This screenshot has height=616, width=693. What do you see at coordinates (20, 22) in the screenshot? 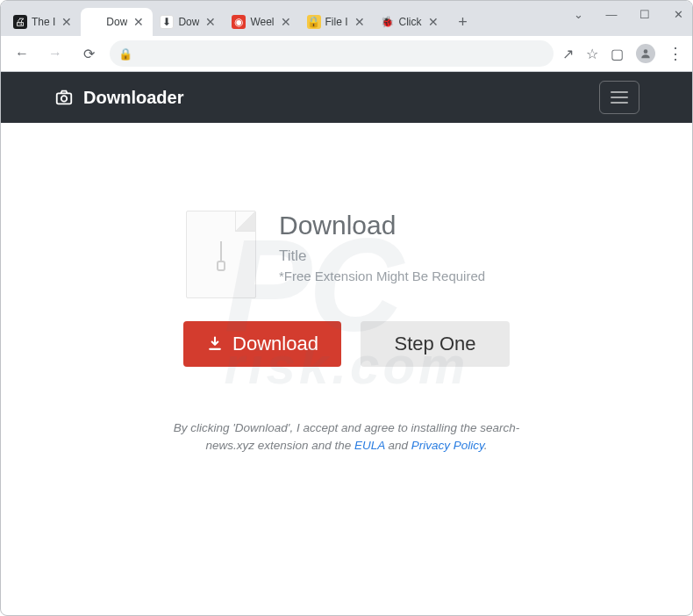
I see `printer-icon: 🖨` at bounding box center [20, 22].